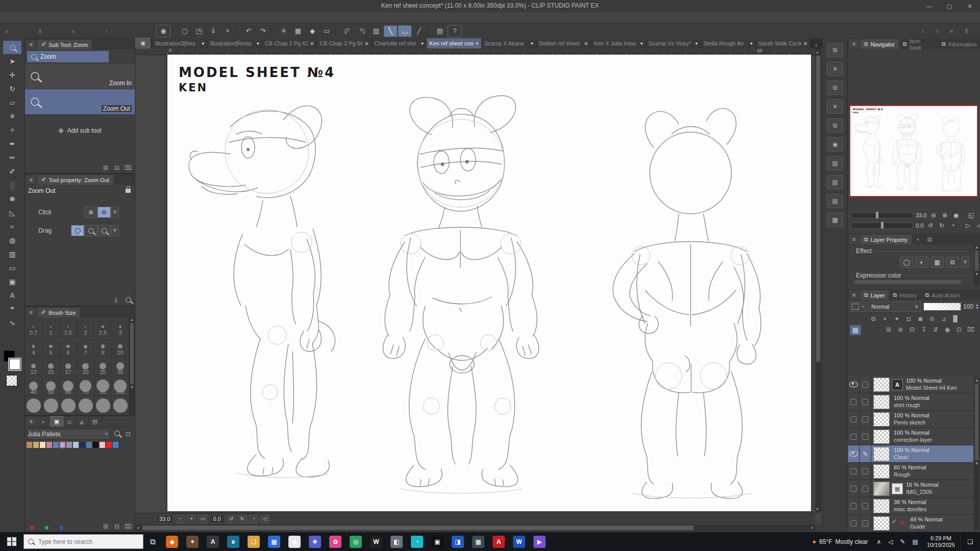 This screenshot has width=980, height=551. I want to click on layer-list-scrollbar: ▲ ▼, so click(977, 454).